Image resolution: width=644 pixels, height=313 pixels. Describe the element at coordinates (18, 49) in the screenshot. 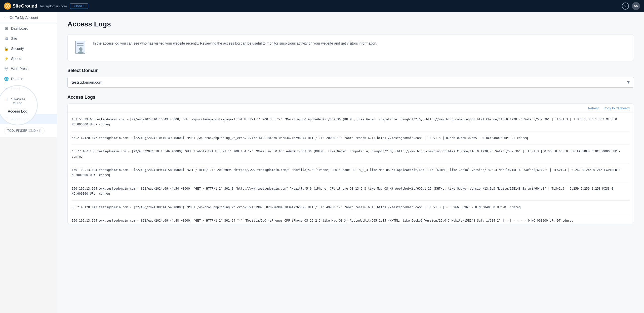

I see `sidebar-label-security: Security` at that location.